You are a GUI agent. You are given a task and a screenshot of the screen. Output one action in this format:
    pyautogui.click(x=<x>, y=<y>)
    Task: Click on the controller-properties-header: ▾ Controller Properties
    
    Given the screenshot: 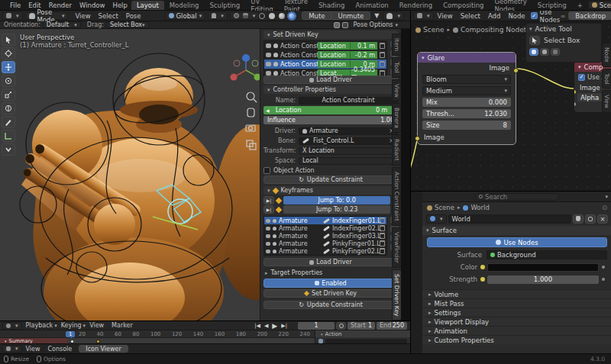 What is the action you would take?
    pyautogui.click(x=331, y=90)
    